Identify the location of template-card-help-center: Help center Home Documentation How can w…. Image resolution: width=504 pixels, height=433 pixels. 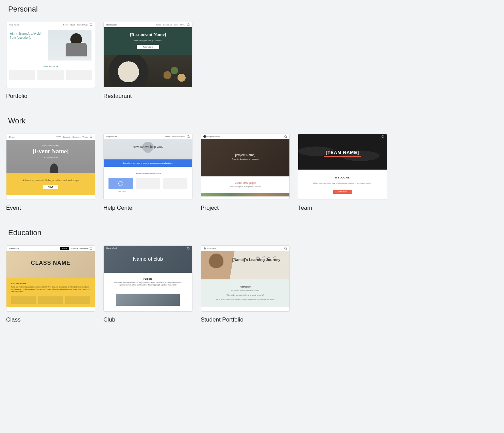
(148, 173).